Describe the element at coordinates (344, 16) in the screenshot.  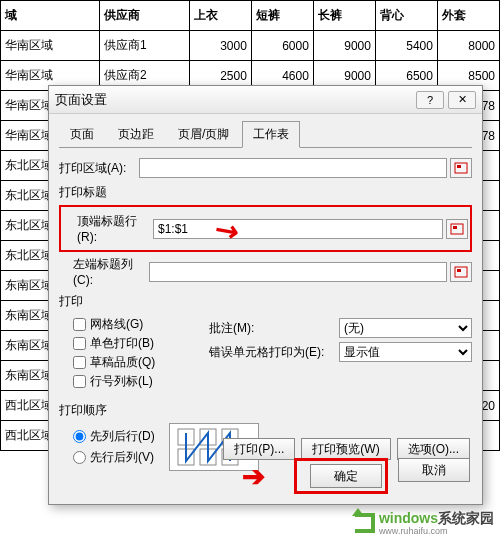
I see `column-header: 长裤` at that location.